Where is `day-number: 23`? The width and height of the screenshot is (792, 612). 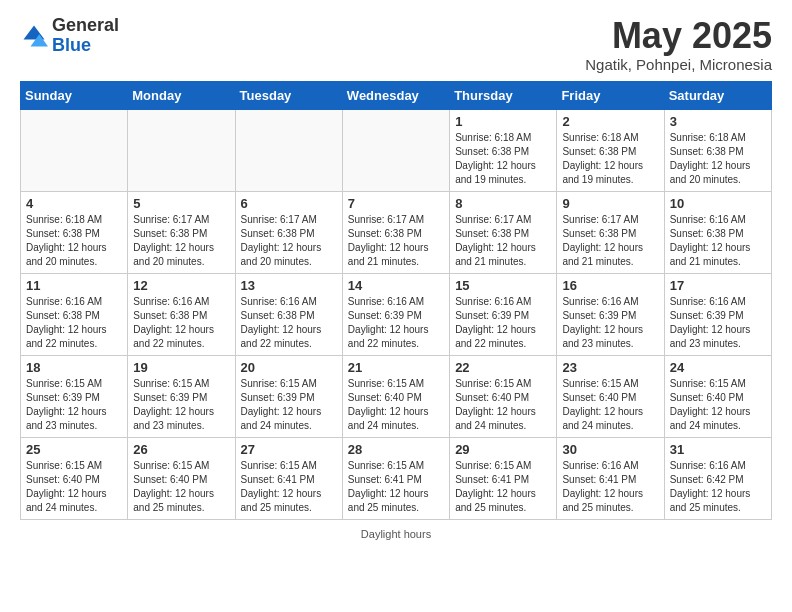
day-number: 23 is located at coordinates (610, 368).